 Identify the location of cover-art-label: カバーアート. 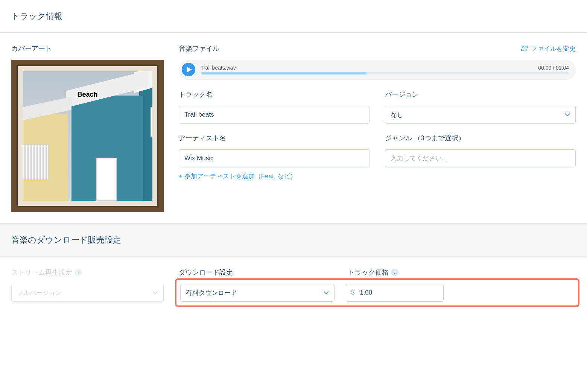
(87, 49).